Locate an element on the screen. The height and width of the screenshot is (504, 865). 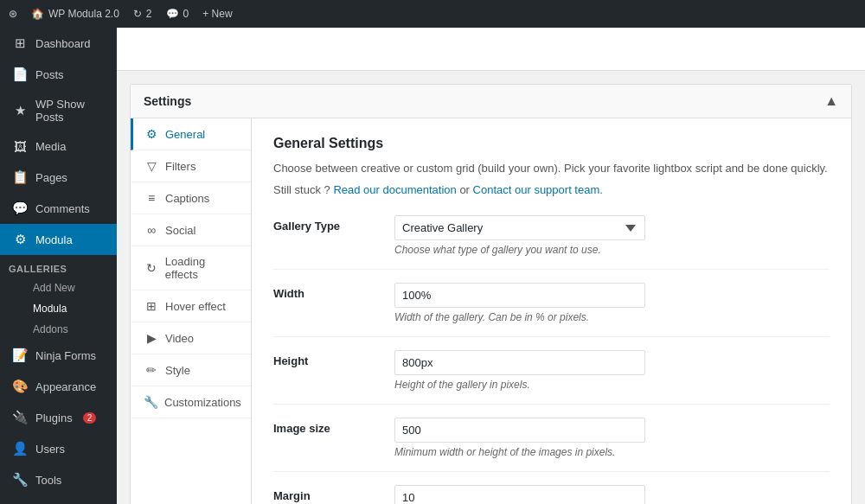
sidebar-item-users: 👤 Users is located at coordinates (59, 449).